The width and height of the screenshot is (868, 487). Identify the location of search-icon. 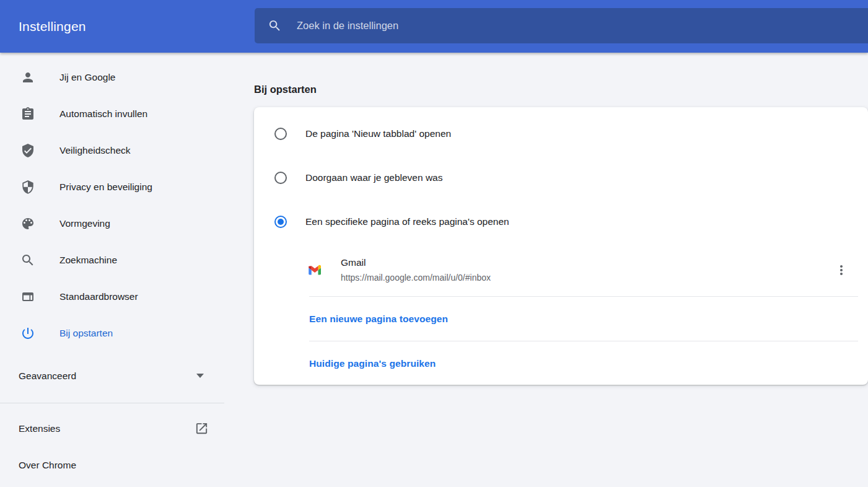
(275, 26).